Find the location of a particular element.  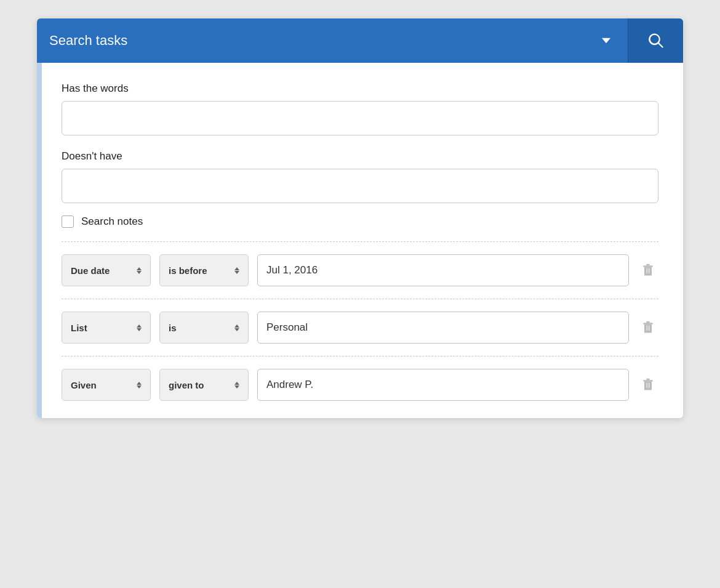

filter-condition-button-2: is is located at coordinates (204, 328).